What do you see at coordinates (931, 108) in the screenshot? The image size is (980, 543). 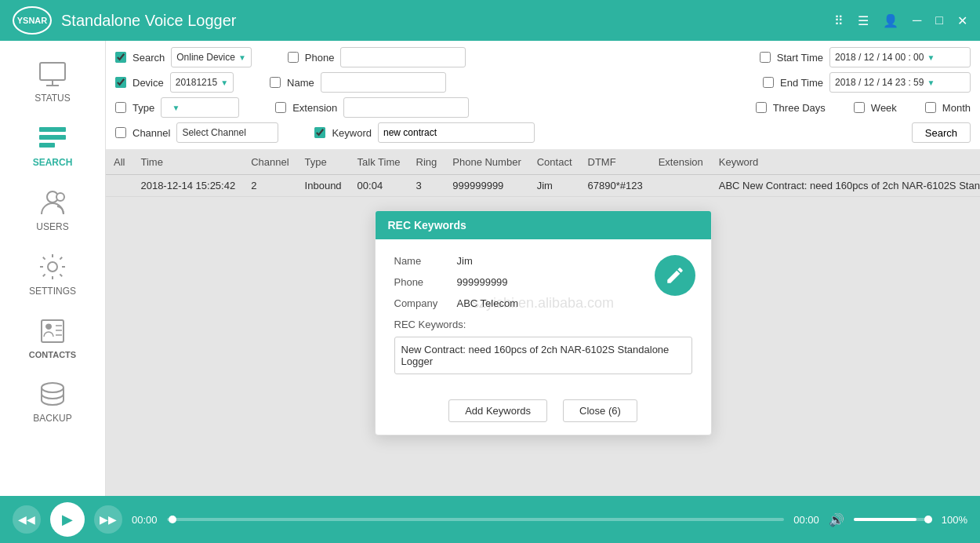 I see `month-checkbox` at bounding box center [931, 108].